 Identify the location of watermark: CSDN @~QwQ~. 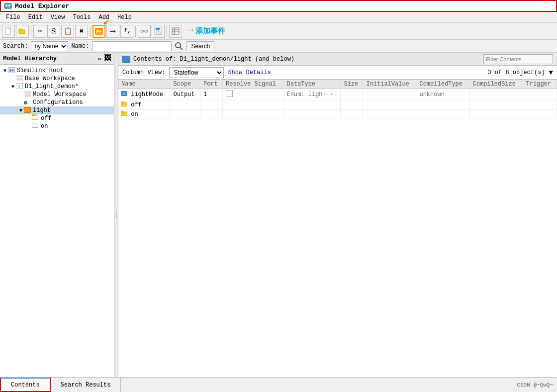
(537, 385).